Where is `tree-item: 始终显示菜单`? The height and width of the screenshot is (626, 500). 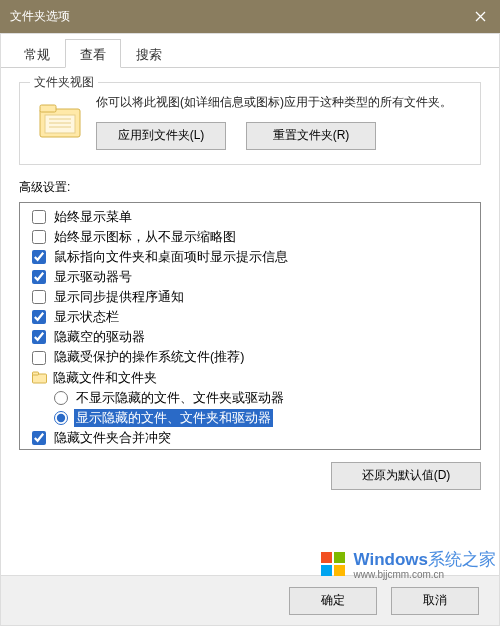
tree-item: 始终显示菜单 is located at coordinates (250, 217).